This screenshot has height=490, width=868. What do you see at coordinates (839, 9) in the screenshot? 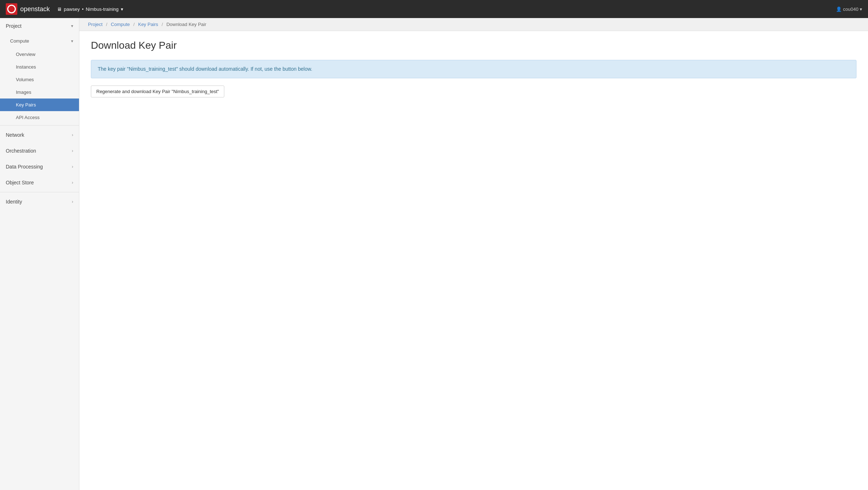
I see `user-icon: 👤` at bounding box center [839, 9].